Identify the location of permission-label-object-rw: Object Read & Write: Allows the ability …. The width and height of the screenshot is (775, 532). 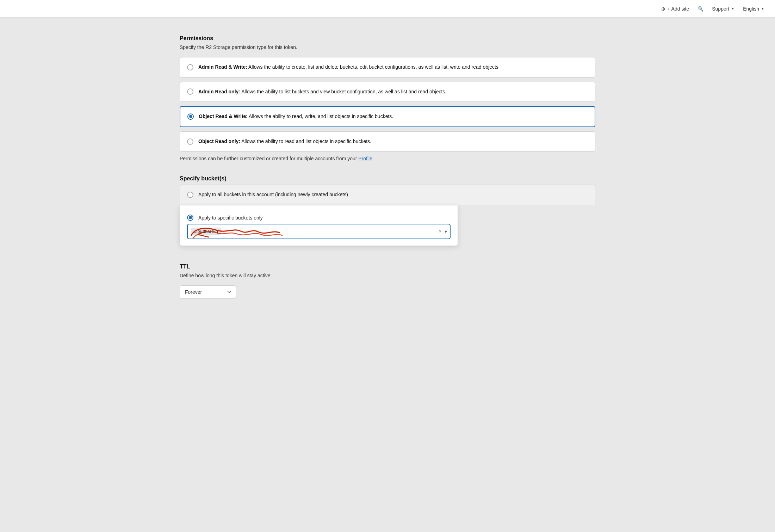
(296, 117).